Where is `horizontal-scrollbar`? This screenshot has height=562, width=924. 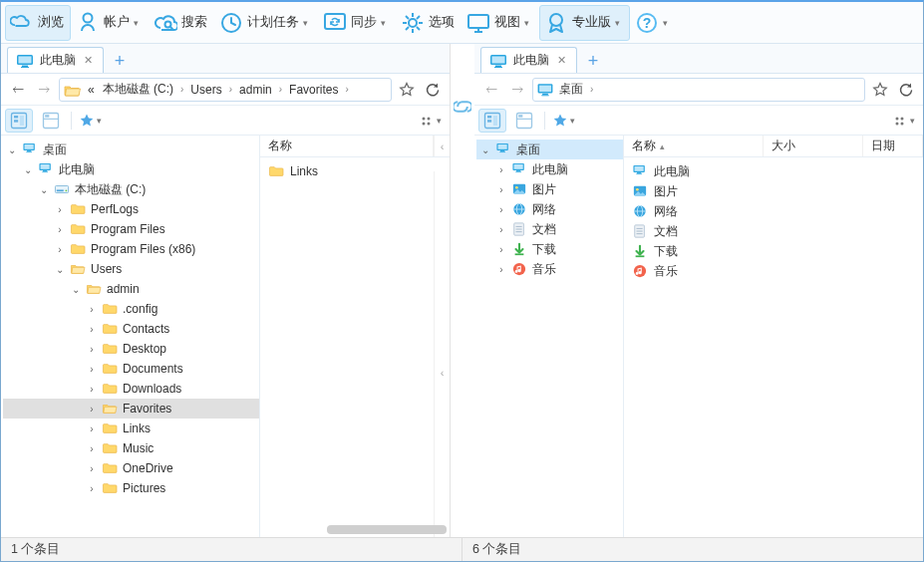 horizontal-scrollbar is located at coordinates (387, 530).